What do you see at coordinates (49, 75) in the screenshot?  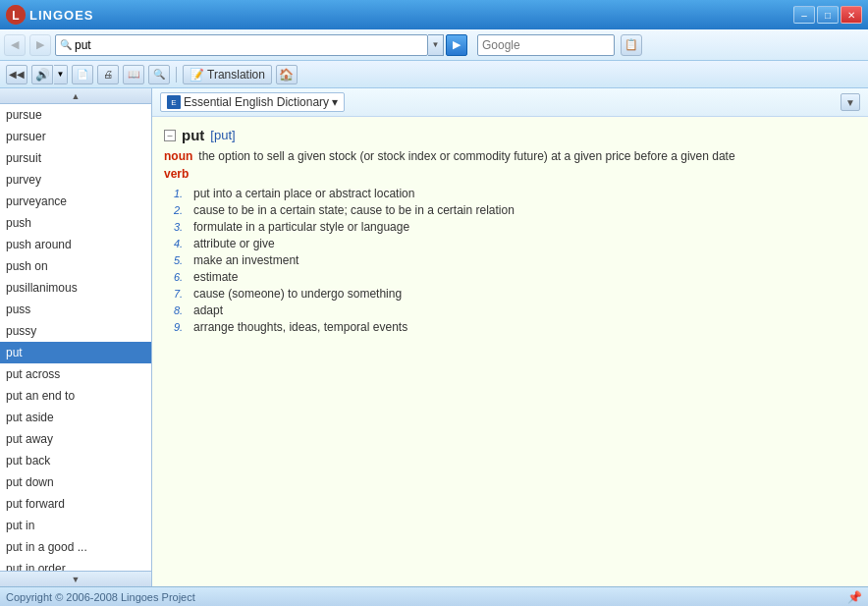 I see `speaker-control: 🔊 ▼` at bounding box center [49, 75].